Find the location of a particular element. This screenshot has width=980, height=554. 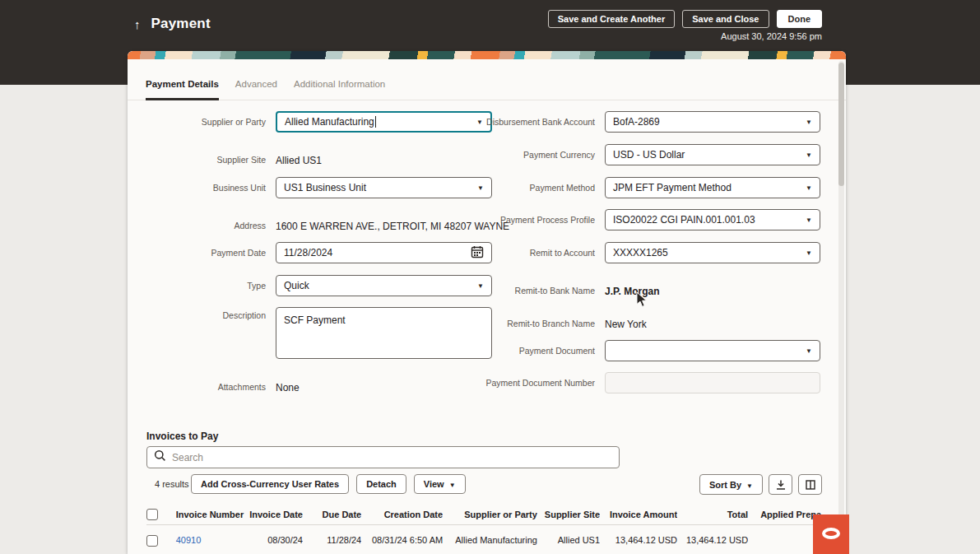

payment-currency-label: Payment Currency is located at coordinates (526, 151).